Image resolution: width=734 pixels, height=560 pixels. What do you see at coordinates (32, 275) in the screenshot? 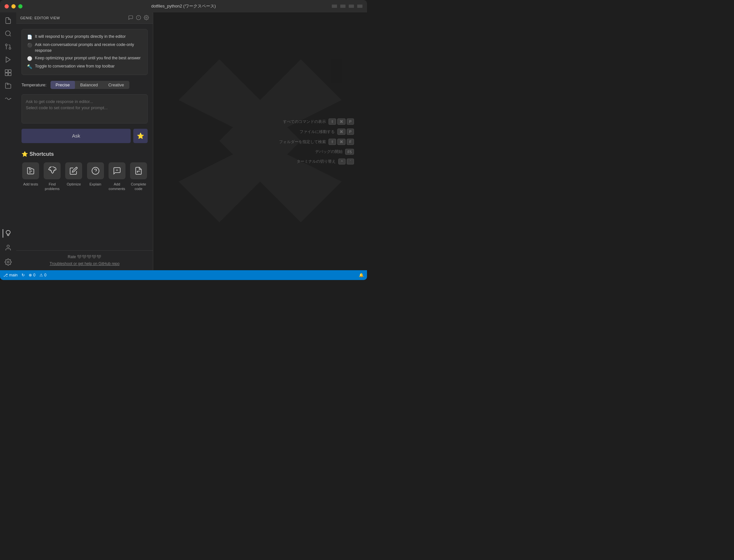
I see `status-errors: ⊗ 0` at bounding box center [32, 275].